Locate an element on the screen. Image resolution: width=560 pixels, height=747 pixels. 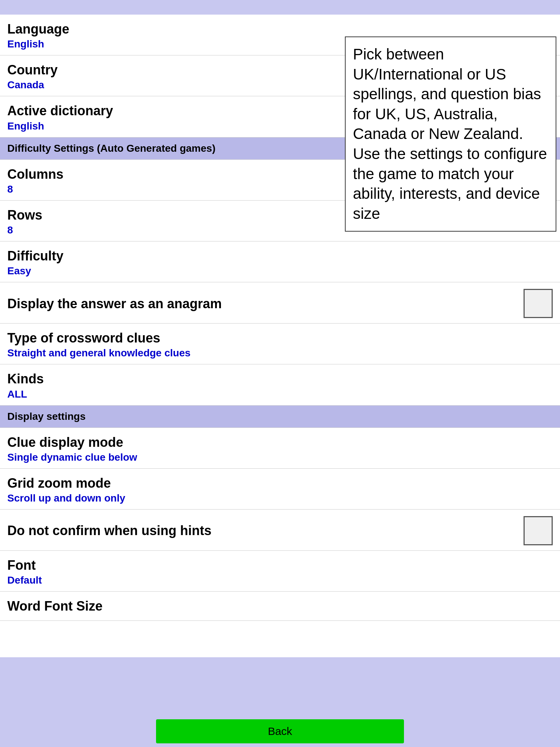
display-anagram-row: Display the answer as an anagram is located at coordinates (280, 303).